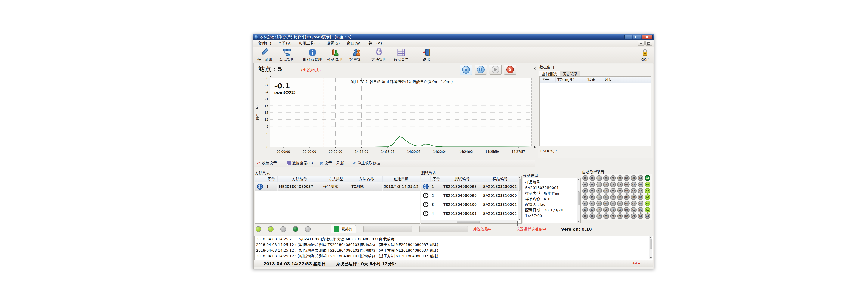 Image resolution: width=868 pixels, height=304 pixels. What do you see at coordinates (599, 197) in the screenshot?
I see `vial-H4: H4` at bounding box center [599, 197].